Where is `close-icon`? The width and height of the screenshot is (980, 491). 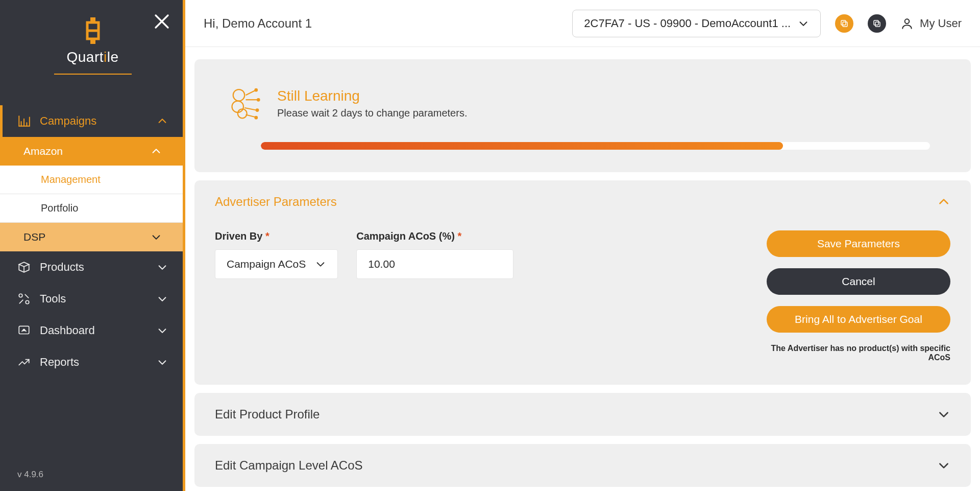 close-icon is located at coordinates (162, 21).